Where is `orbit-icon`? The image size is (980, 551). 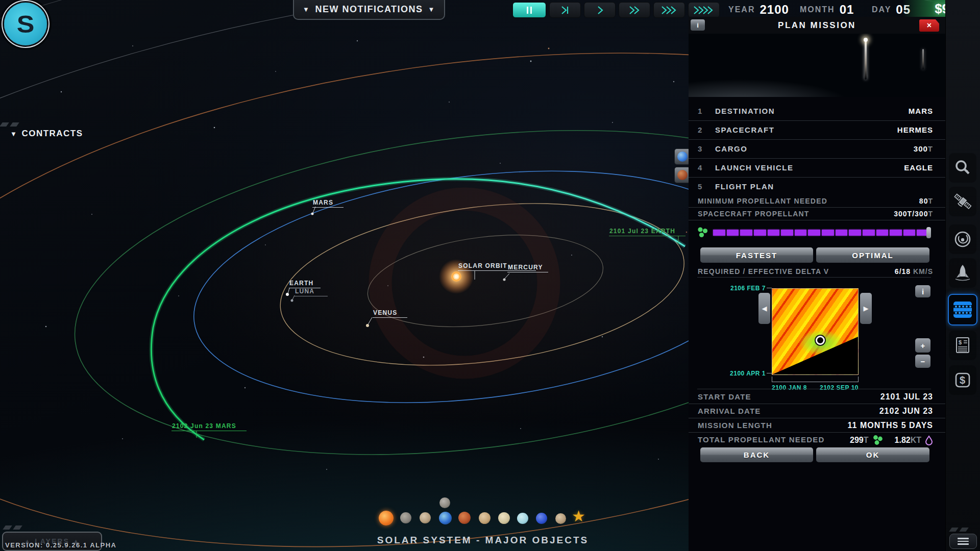
orbit-icon is located at coordinates (963, 239).